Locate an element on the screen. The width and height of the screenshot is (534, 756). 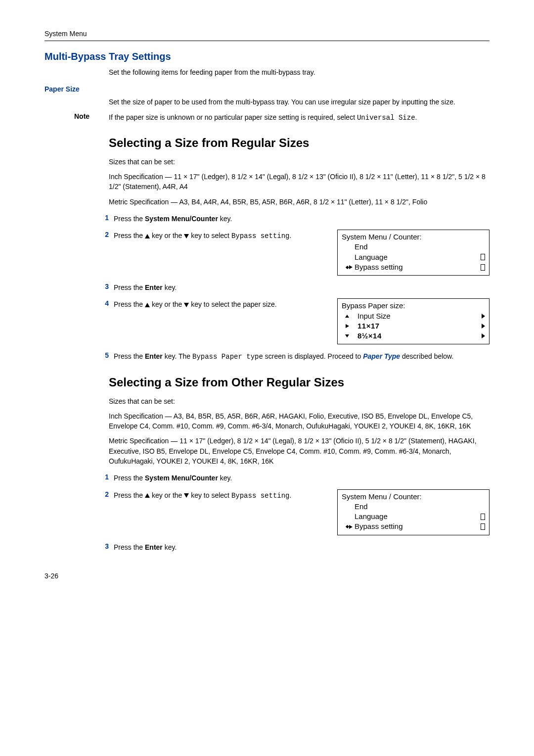
mono: Bypass setting is located at coordinates (261, 236).